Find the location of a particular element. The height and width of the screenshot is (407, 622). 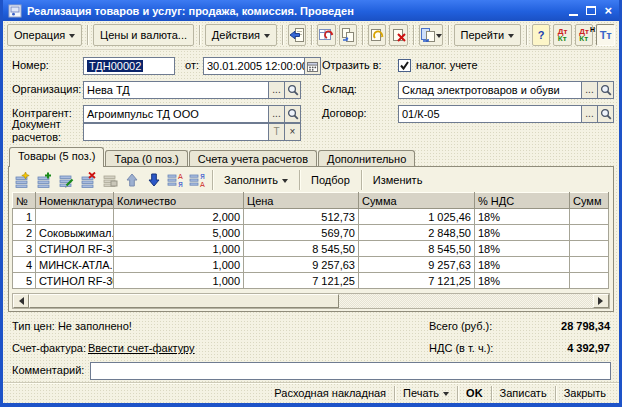

tax-accounting-checkbox is located at coordinates (404, 66).